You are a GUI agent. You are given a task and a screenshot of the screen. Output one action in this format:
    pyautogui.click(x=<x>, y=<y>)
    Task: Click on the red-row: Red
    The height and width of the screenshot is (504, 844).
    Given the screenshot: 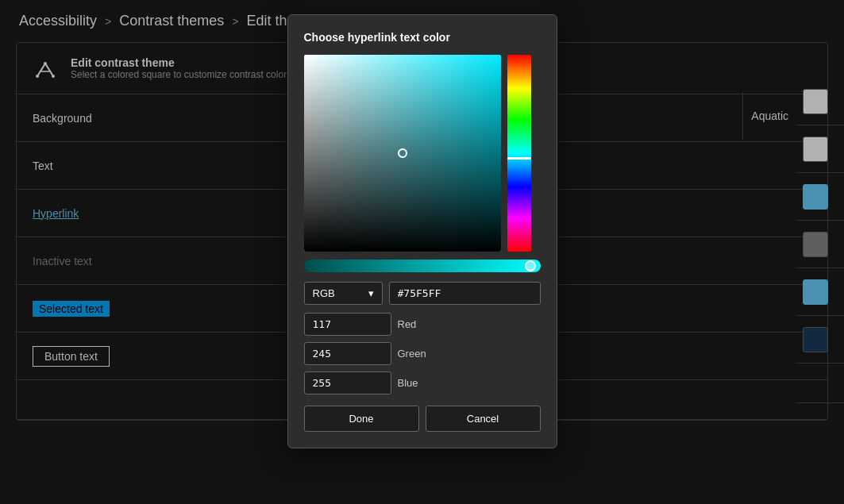 What is the action you would take?
    pyautogui.click(x=422, y=324)
    